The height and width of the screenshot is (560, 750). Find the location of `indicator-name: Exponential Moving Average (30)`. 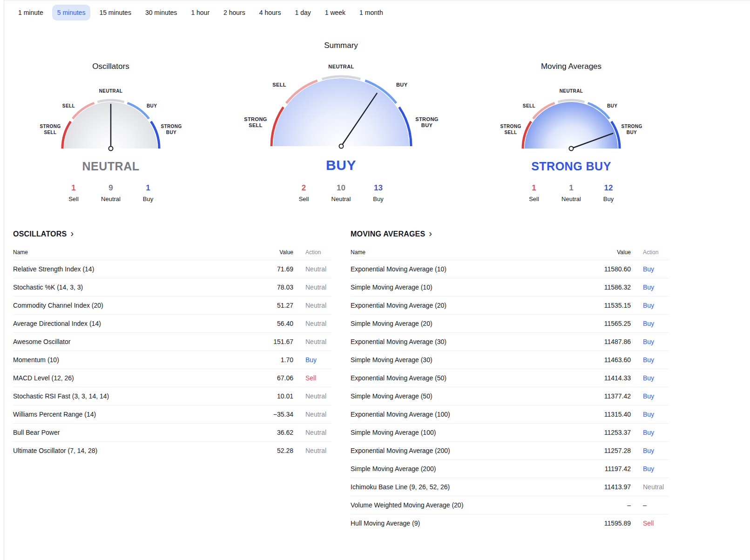

indicator-name: Exponential Moving Average (30) is located at coordinates (467, 342).